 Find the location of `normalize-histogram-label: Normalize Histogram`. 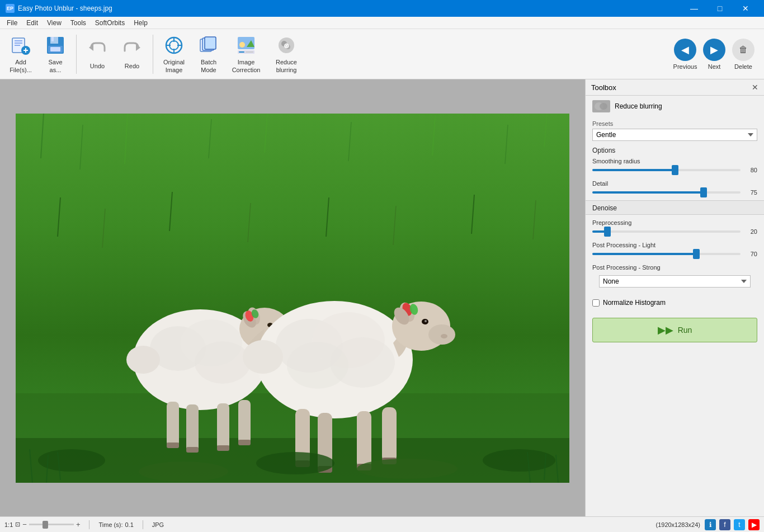

normalize-histogram-label: Normalize Histogram is located at coordinates (634, 303).